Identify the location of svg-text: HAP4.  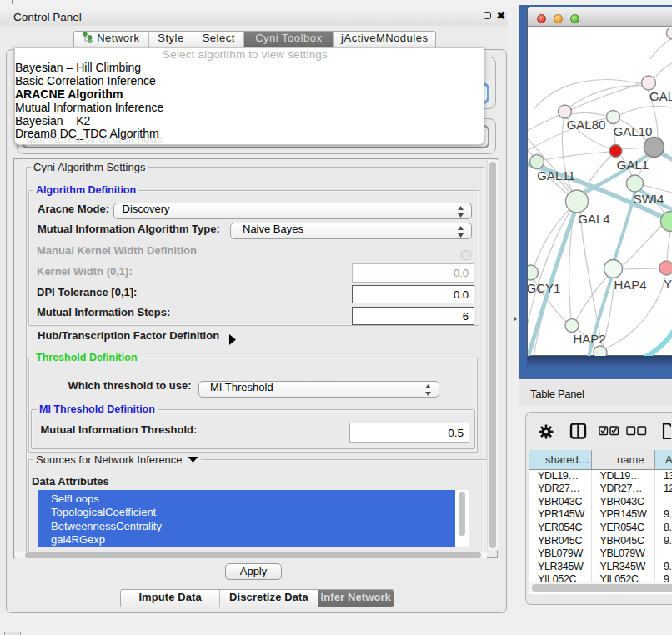
(630, 285).